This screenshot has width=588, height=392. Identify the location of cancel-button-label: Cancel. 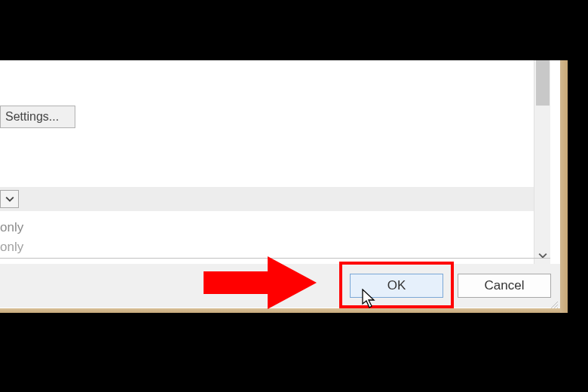
(505, 286).